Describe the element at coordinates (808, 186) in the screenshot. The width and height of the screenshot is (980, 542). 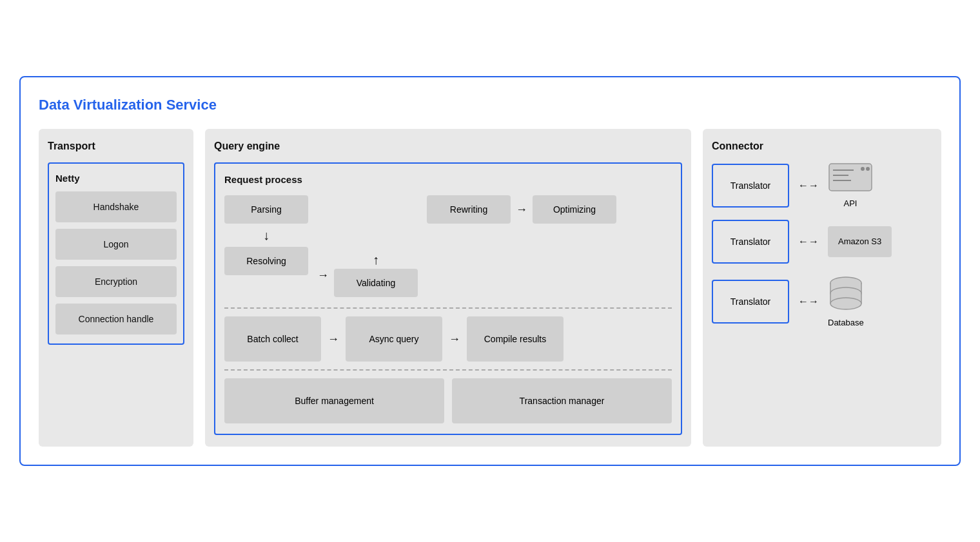
I see `arrows-1: ←→` at that location.